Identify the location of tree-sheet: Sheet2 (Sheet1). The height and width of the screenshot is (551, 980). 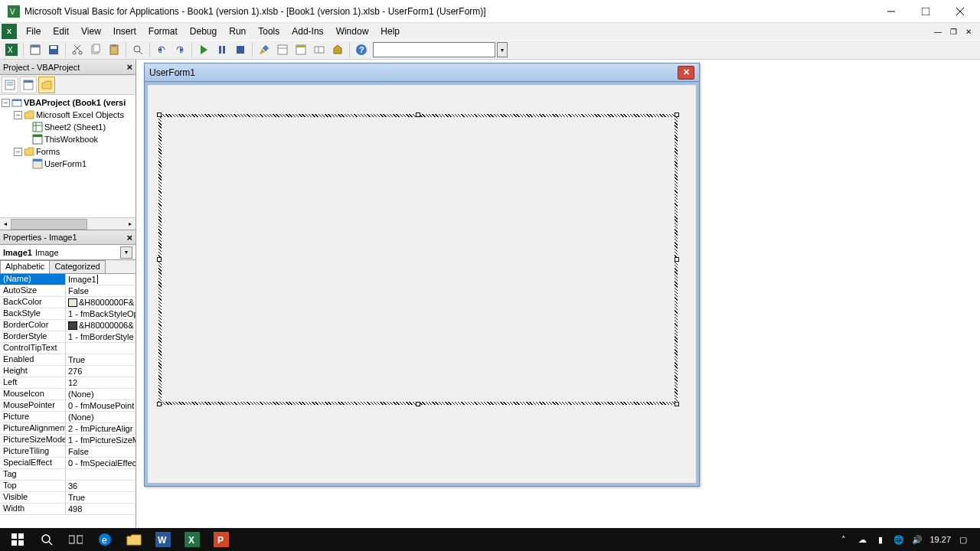
(75, 127).